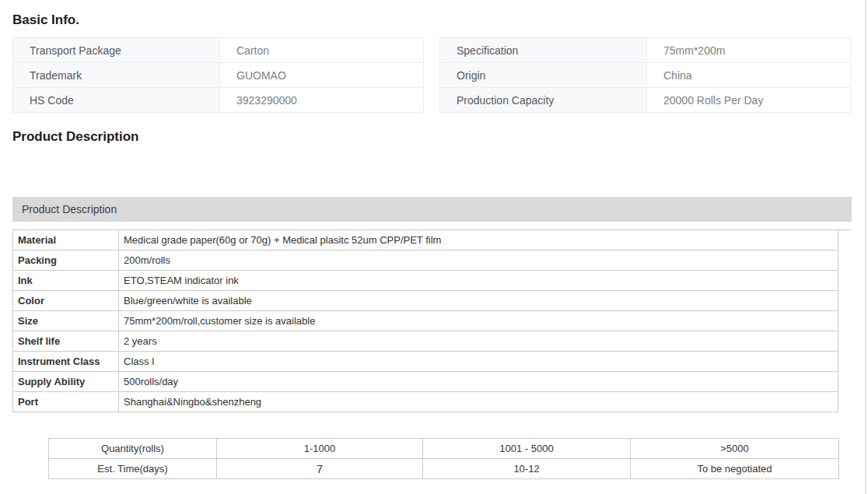 The image size is (868, 494). Describe the element at coordinates (133, 469) in the screenshot. I see `lead-time-cell: Est. Time(days)` at that location.